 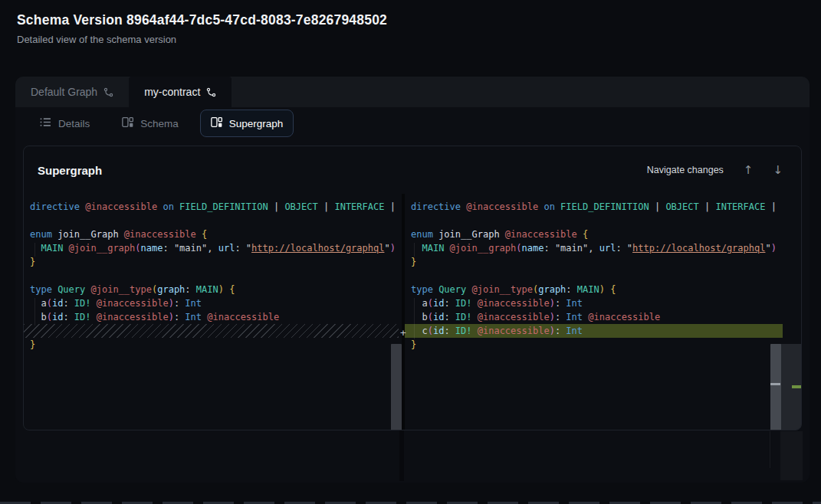 I want to click on tab-schema: Schema, so click(x=150, y=123).